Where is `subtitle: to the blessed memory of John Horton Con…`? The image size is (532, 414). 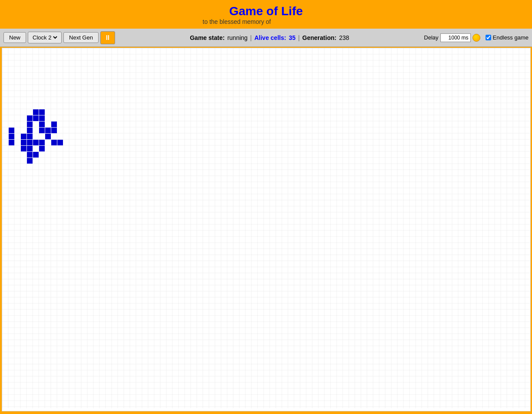 subtitle: to the blessed memory of John Horton Con… is located at coordinates (266, 22).